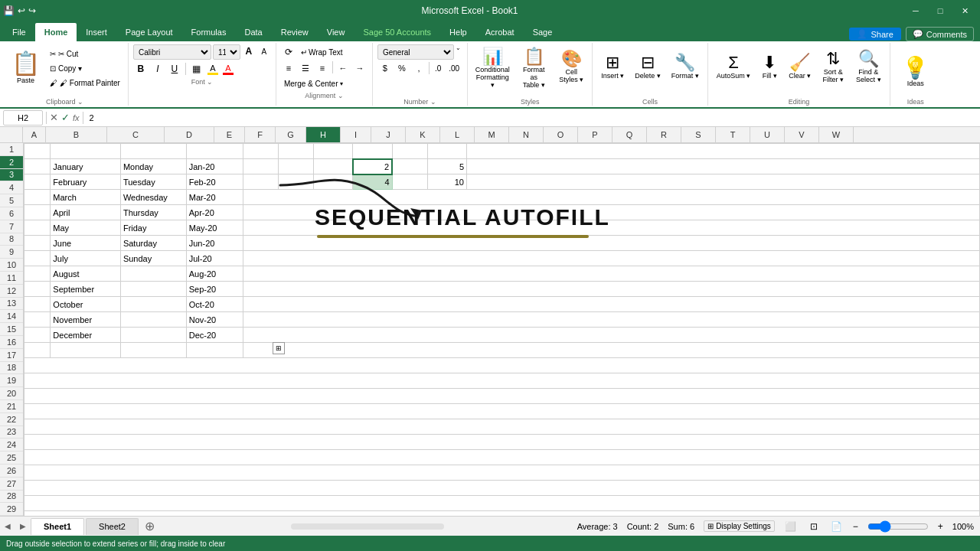 The width and height of the screenshot is (980, 551). What do you see at coordinates (54, 118) in the screenshot?
I see `cancel-formula-btn: ✕` at bounding box center [54, 118].